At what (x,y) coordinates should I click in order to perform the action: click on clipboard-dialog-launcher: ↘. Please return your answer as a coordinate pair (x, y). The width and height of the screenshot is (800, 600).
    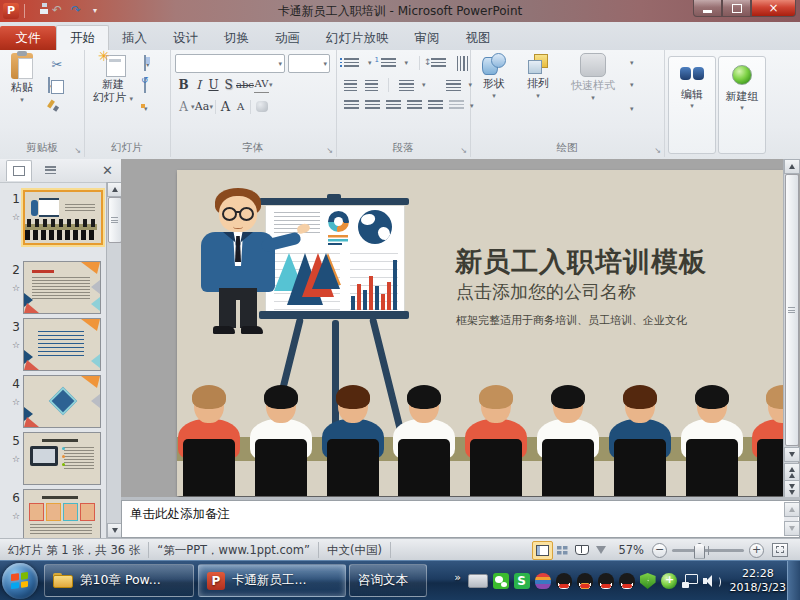
    Looking at the image, I should click on (78, 150).